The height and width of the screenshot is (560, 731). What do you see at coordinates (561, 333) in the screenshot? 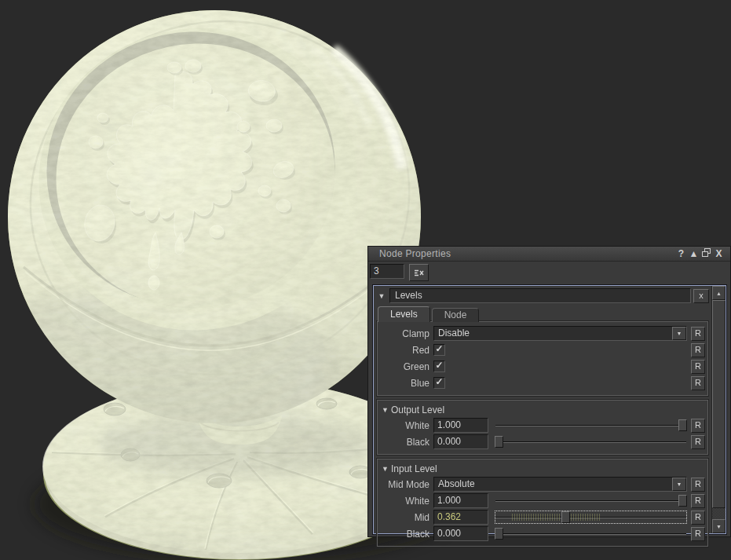
I see `clamp-dropdown: Disable ▼` at bounding box center [561, 333].